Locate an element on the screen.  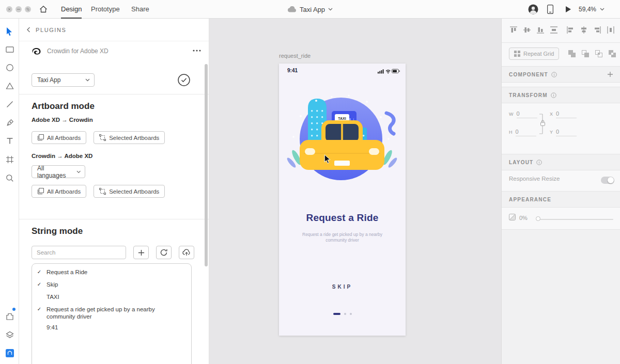
opacity-slider is located at coordinates (576, 219).